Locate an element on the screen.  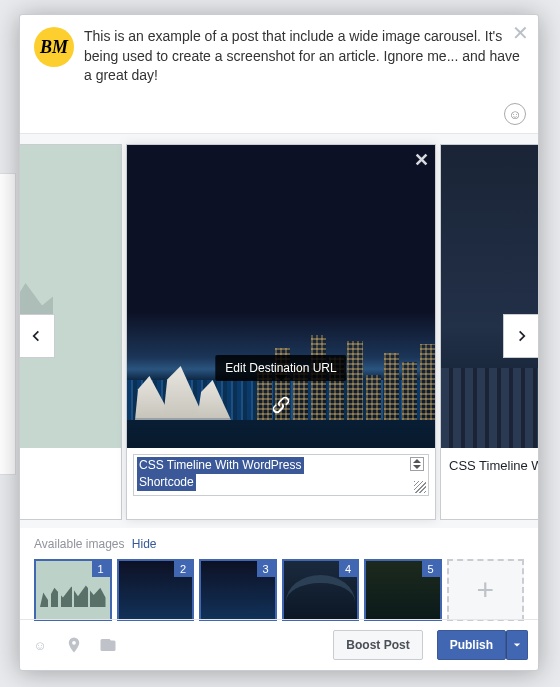
carousel-card-prev-caption: rtcode is located at coordinates (70, 461).